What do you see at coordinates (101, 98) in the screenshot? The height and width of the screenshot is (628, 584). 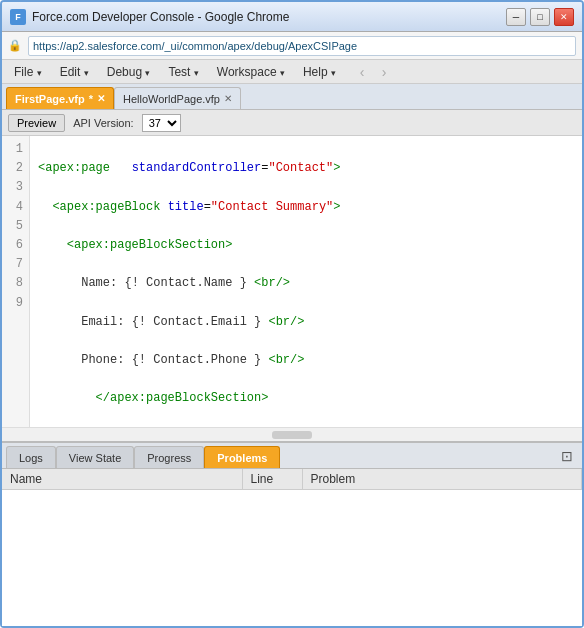 I see `tab-close-firstpage: ✕` at bounding box center [101, 98].